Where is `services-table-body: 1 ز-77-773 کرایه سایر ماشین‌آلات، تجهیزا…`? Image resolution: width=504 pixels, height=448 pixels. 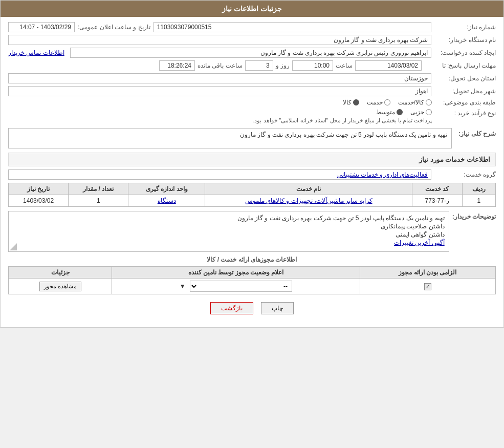
services-table-body: 1 ز-77-773 کرایه سایر ماشین‌آلات، تجهیزا… is located at coordinates (252, 201).